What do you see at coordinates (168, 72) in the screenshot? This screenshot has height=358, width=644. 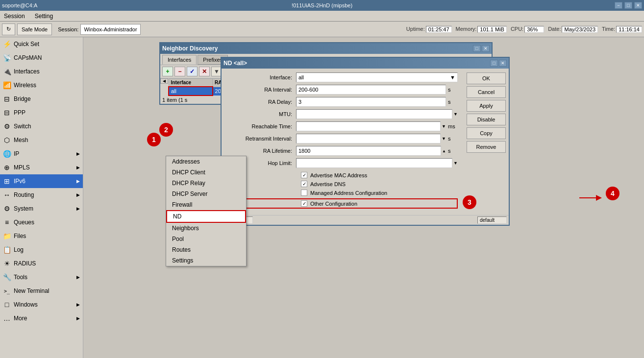 I see `add-button: +` at bounding box center [168, 72].